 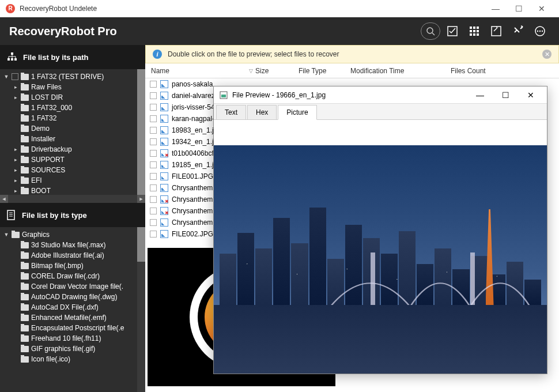 What do you see at coordinates (319, 70) in the screenshot?
I see `col-type: File Type` at bounding box center [319, 70].